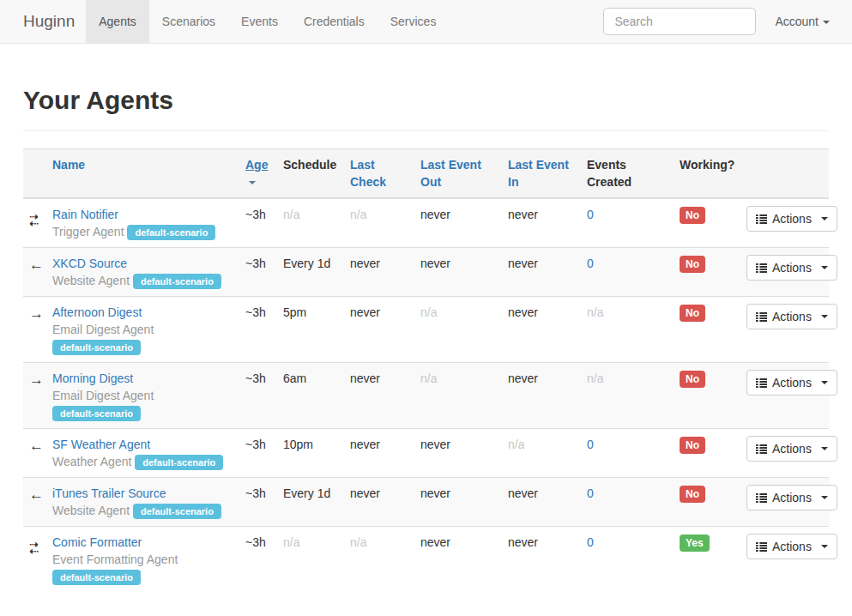 This screenshot has width=852, height=616. I want to click on agent-type-label: Website Agent, so click(91, 281).